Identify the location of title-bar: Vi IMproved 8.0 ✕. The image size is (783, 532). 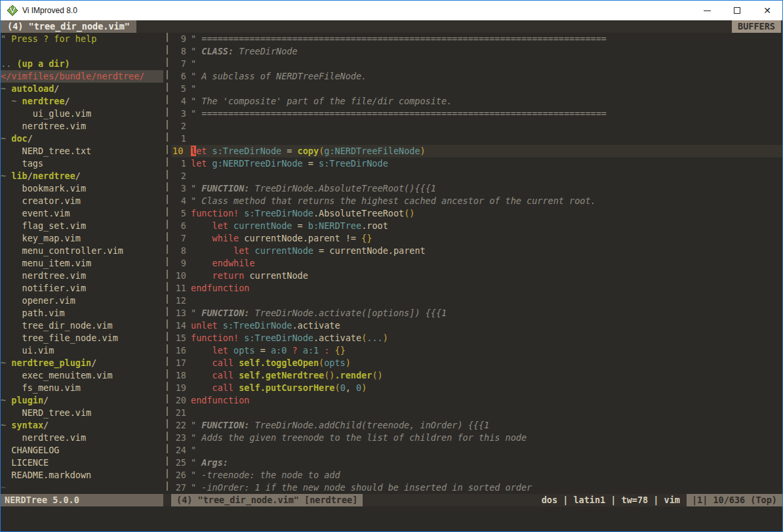
(392, 10).